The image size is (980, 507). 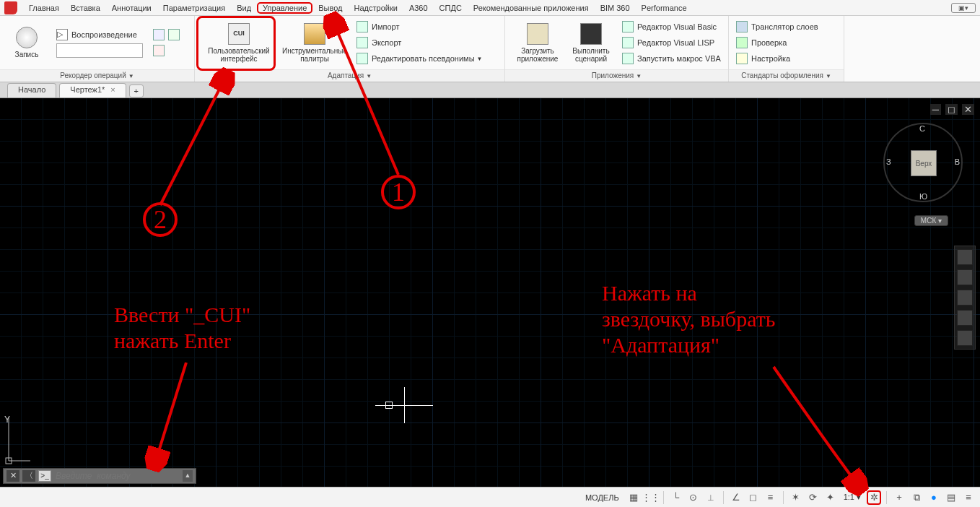 What do you see at coordinates (924, 163) in the screenshot?
I see `viewcube-face: Верх` at bounding box center [924, 163].